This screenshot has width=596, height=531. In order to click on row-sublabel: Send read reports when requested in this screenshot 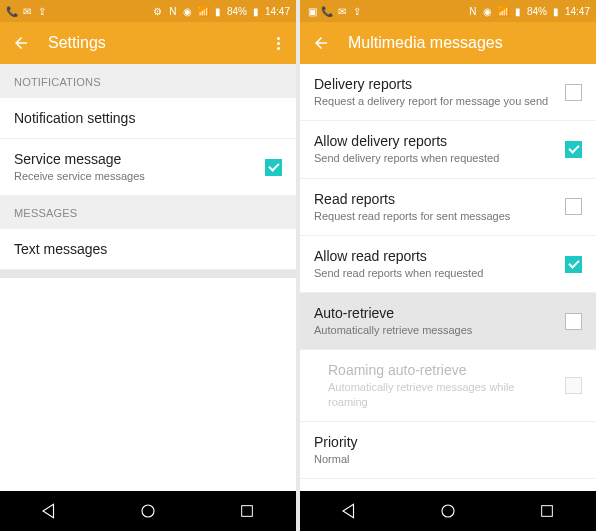, I will do `click(436, 273)`.